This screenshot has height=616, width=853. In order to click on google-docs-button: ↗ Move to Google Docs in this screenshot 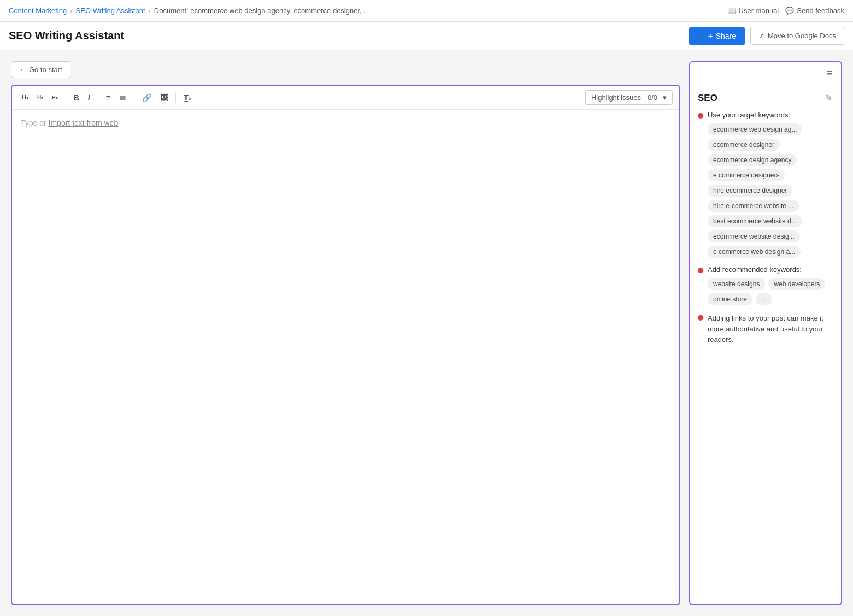, I will do `click(797, 36)`.